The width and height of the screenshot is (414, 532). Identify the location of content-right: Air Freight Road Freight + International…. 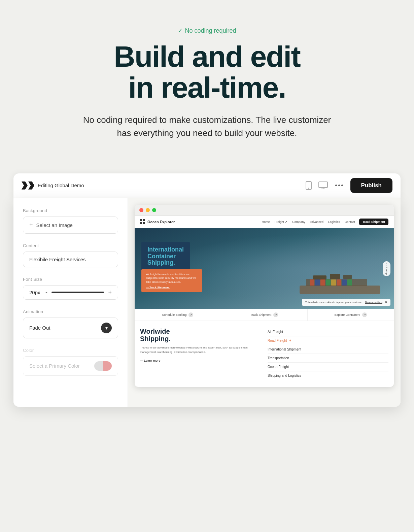
(328, 354).